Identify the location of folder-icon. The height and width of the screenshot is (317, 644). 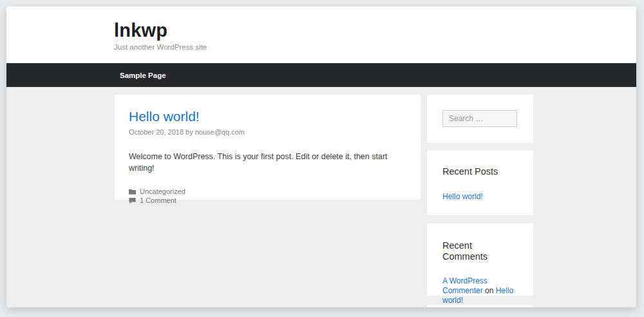
(133, 192).